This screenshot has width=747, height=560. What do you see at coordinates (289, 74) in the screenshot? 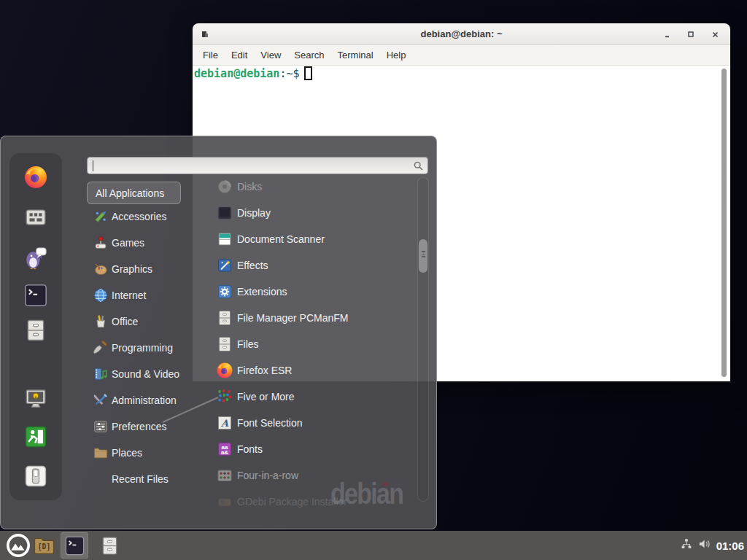
I see `prompt-suffix: :~$` at bounding box center [289, 74].